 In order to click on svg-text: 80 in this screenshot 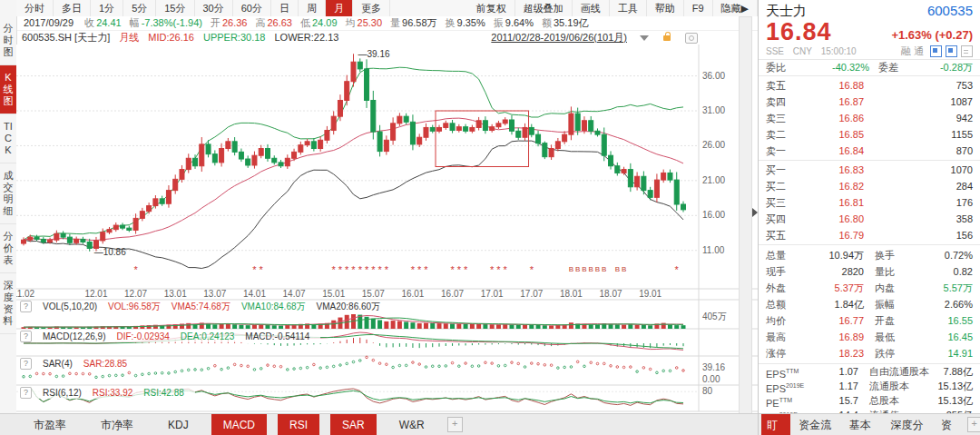, I will do `click(708, 391)`.